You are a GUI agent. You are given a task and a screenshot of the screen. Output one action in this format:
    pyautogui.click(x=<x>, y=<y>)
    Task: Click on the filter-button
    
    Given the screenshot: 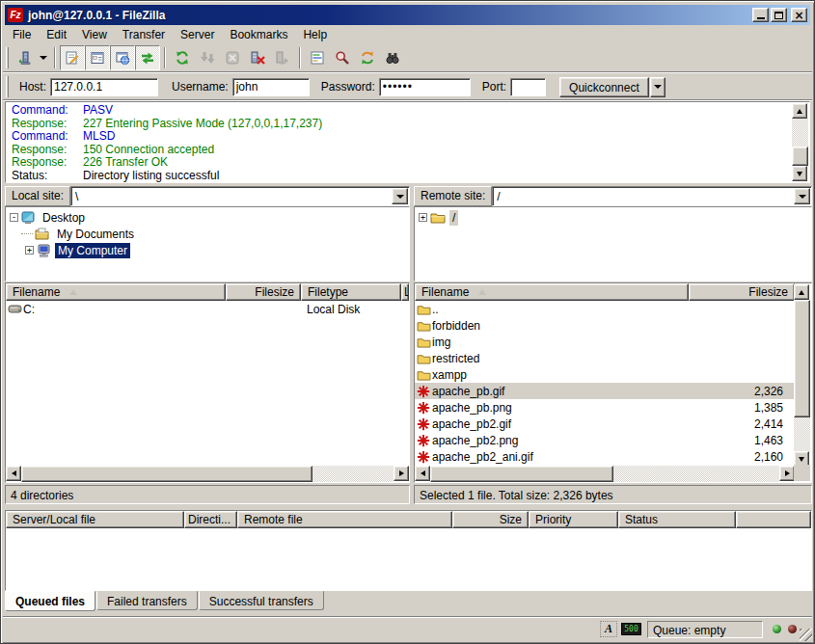 What is the action you would take?
    pyautogui.click(x=317, y=58)
    